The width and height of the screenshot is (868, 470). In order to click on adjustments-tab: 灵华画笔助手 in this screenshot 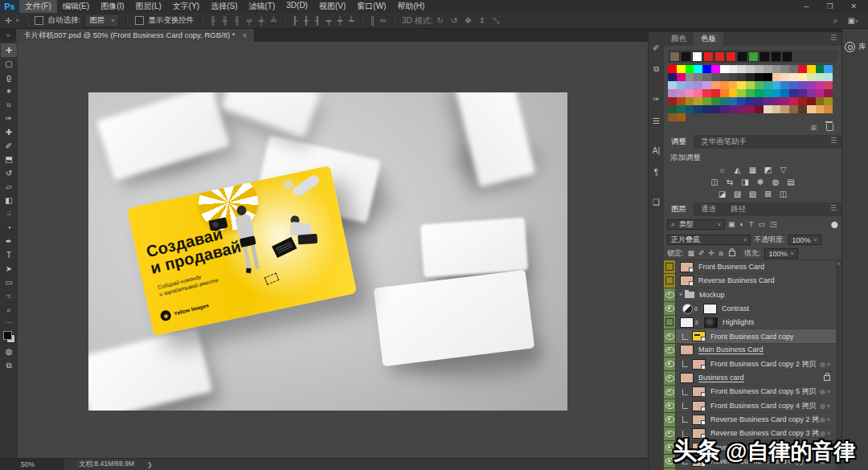, I will do `click(723, 141)`.